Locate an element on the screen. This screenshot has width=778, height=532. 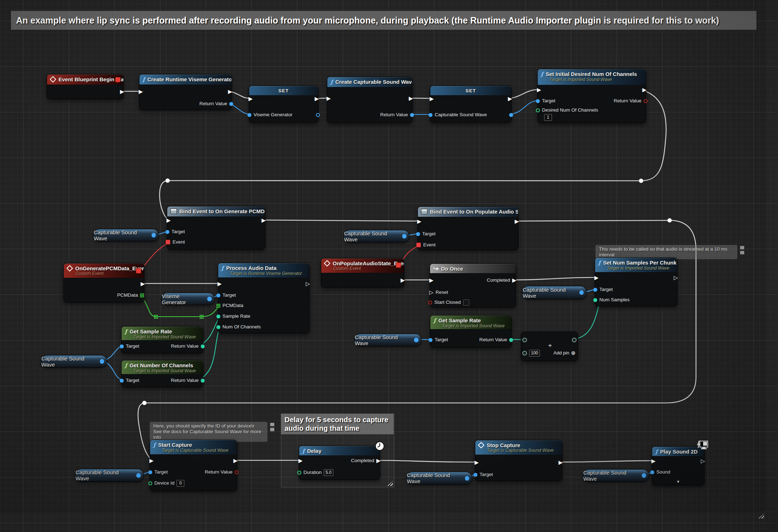
node-set-initial-desired-num-of-channels: ƒSet Initial Desired Num Of Channels Tar… is located at coordinates (592, 96).